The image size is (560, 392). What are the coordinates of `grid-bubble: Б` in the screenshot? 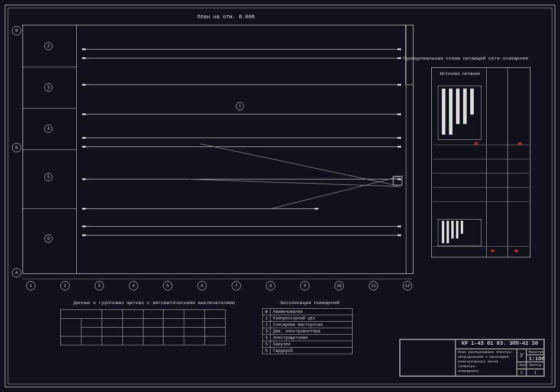 It's located at (17, 148).